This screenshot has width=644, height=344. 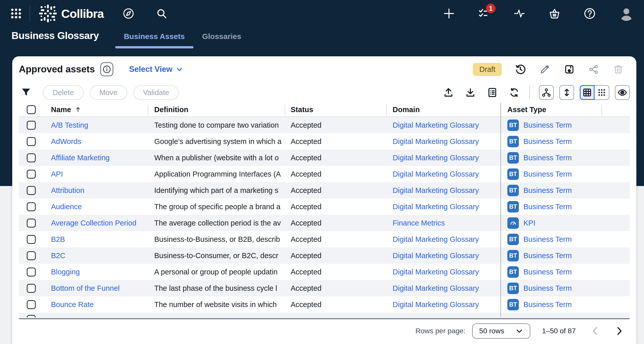 What do you see at coordinates (324, 207) in the screenshot?
I see `table-row: Audience The group of specific people a …` at bounding box center [324, 207].